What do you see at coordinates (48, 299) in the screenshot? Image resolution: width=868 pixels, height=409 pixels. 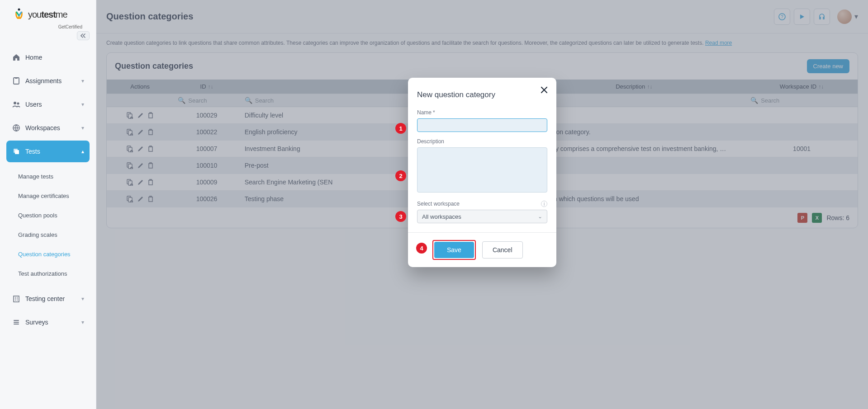 I see `nav-testing-center: Testing center ▾` at bounding box center [48, 299].